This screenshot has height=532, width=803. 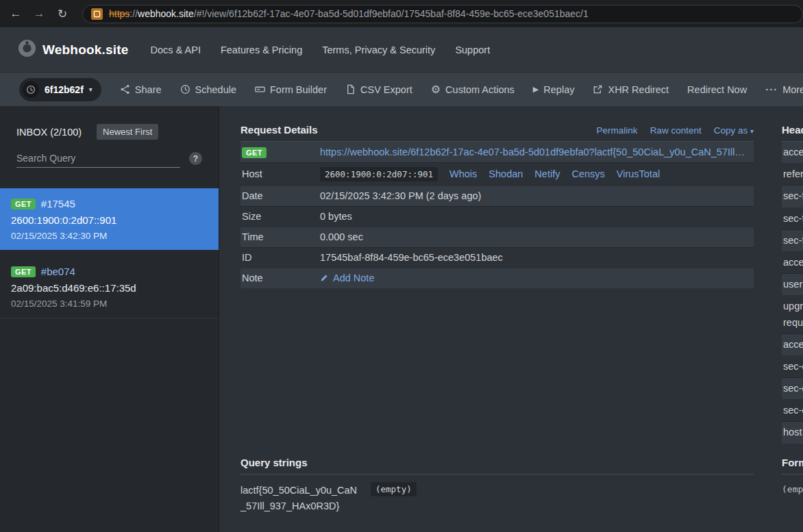 I want to click on search-input, so click(x=99, y=159).